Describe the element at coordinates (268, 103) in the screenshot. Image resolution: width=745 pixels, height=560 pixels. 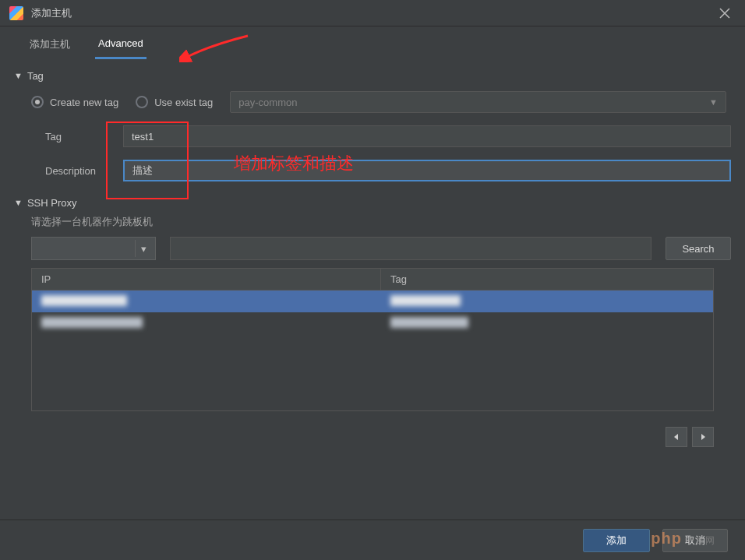
I see `exist-tag-value: pay-common` at that location.